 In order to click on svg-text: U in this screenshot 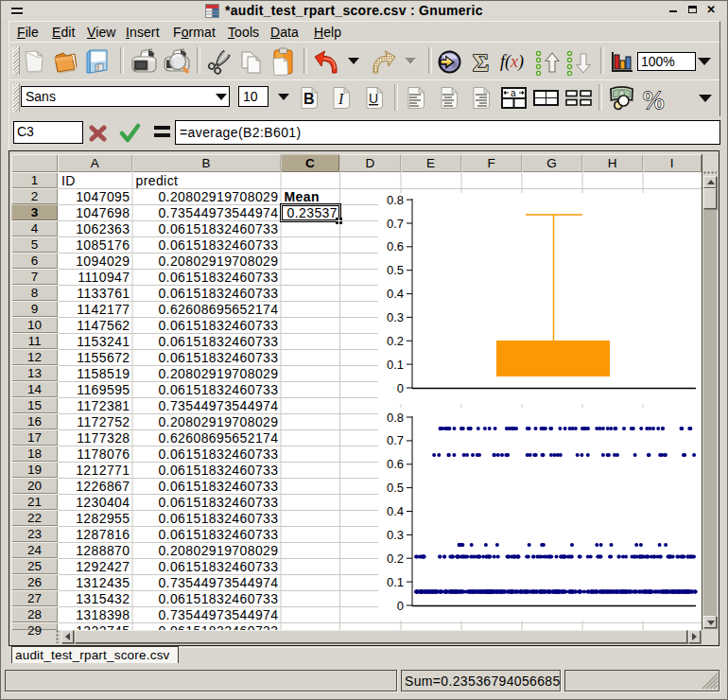, I will do `click(373, 98)`.